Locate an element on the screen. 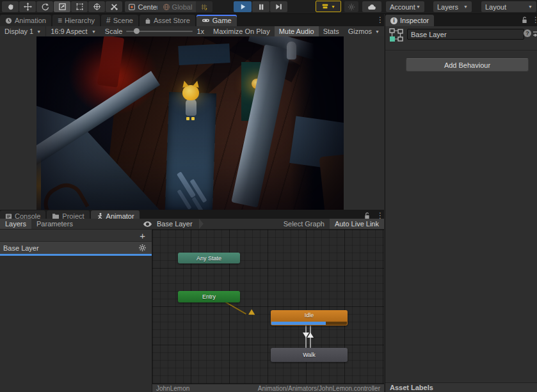  add-layer-button: + is located at coordinates (142, 235).